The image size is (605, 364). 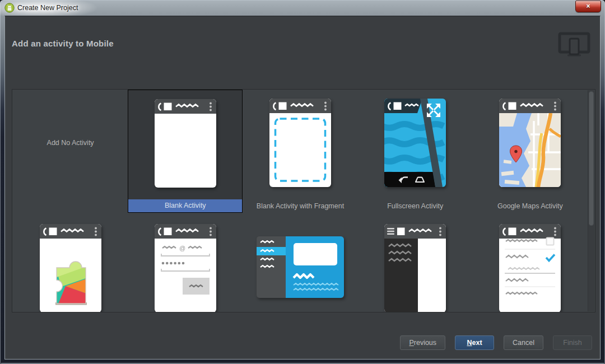 I want to click on navigation-drawer-thumbnail, so click(x=415, y=268).